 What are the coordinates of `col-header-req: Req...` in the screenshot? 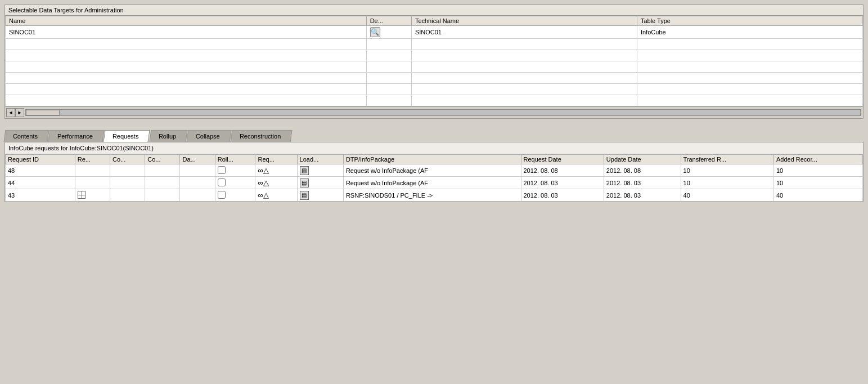 It's located at (276, 160).